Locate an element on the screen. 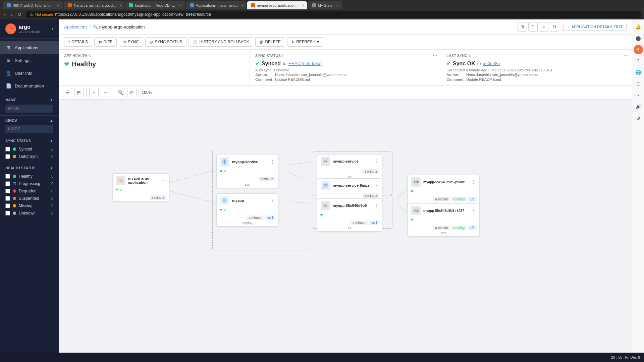 This screenshot has width=644, height=362. name-filter-header: NAME ▲ is located at coordinates (30, 100).